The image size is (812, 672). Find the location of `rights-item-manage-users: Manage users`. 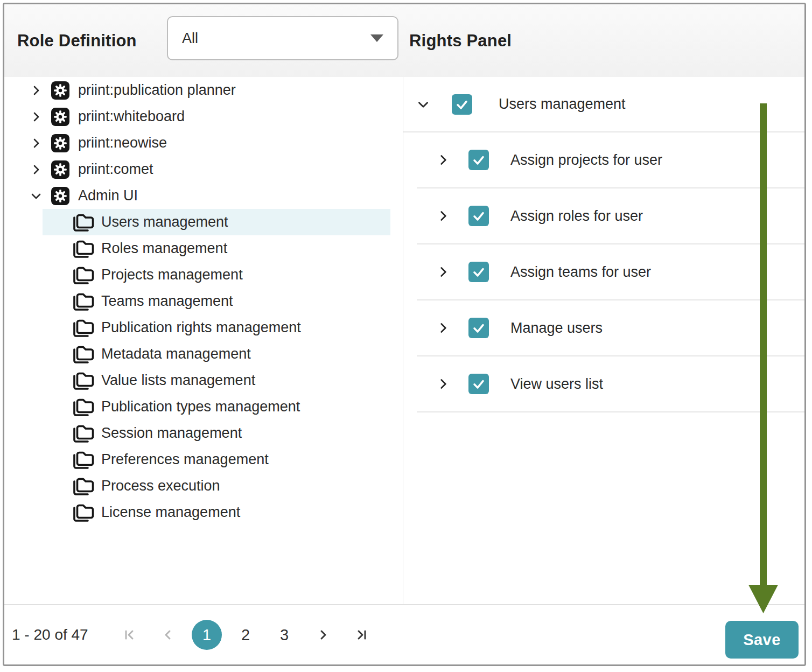

rights-item-manage-users: Manage users is located at coordinates (611, 328).